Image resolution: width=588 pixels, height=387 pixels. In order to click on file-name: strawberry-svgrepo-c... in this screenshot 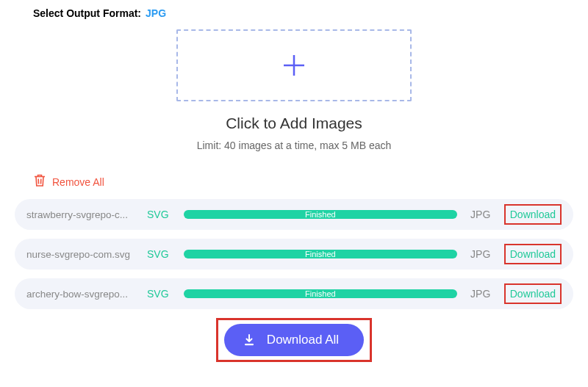, I will do `click(82, 214)`.